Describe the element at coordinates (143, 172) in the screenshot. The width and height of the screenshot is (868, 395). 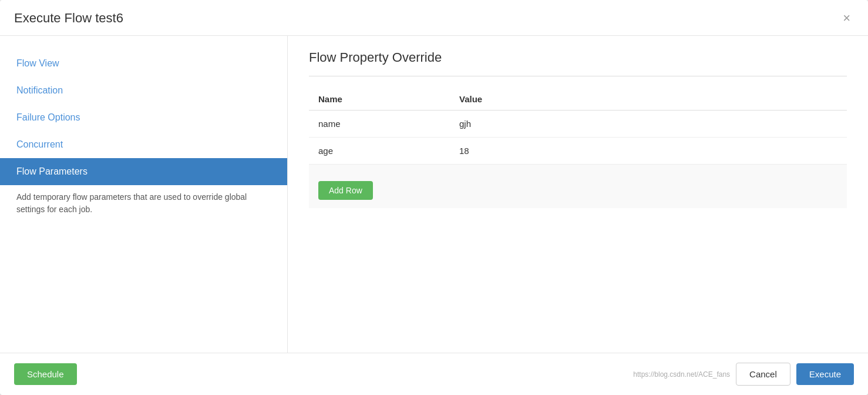
I see `sidebar-item-flow-parameters: Flow Parameters` at that location.